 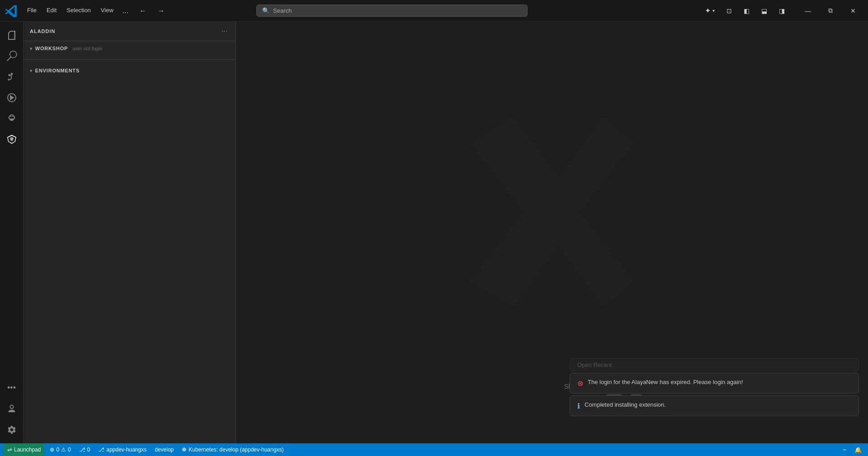 What do you see at coordinates (713, 11) in the screenshot?
I see `copilot-chevron-icon: ▾` at bounding box center [713, 11].